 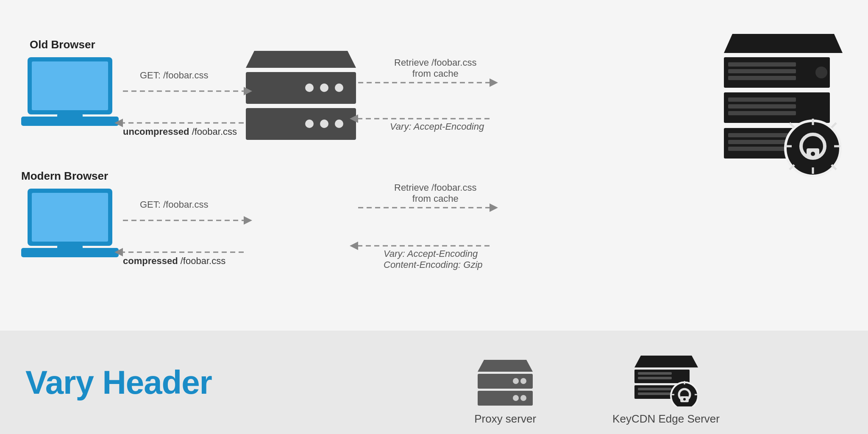 What do you see at coordinates (433, 259) in the screenshot?
I see `vary-bottom-label: Vary: Accept-EncodingContent-Encoding: G…` at bounding box center [433, 259].